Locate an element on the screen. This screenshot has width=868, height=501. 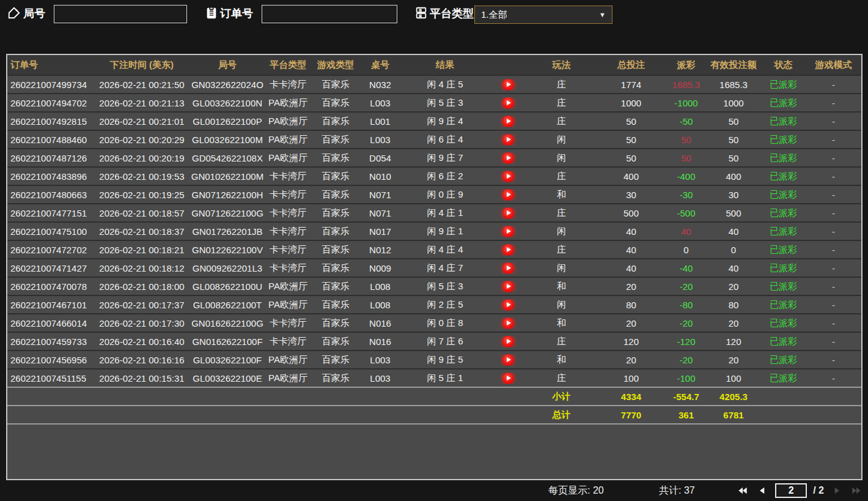
previous-page-button is located at coordinates (762, 491).